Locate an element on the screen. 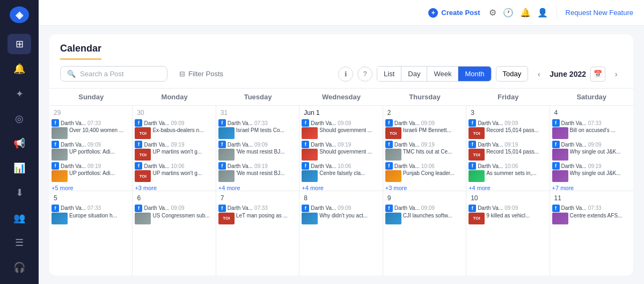  day-number-29: 29 is located at coordinates (91, 113).